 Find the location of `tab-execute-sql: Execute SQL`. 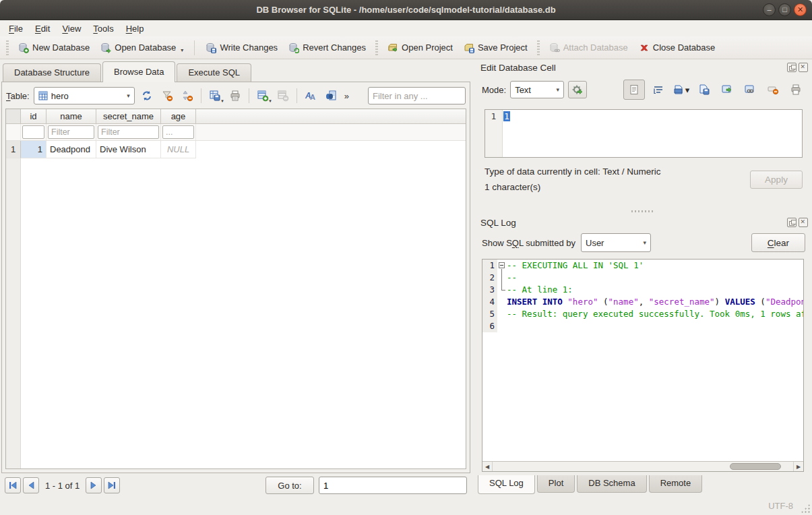

tab-execute-sql: Execute SQL is located at coordinates (214, 73).